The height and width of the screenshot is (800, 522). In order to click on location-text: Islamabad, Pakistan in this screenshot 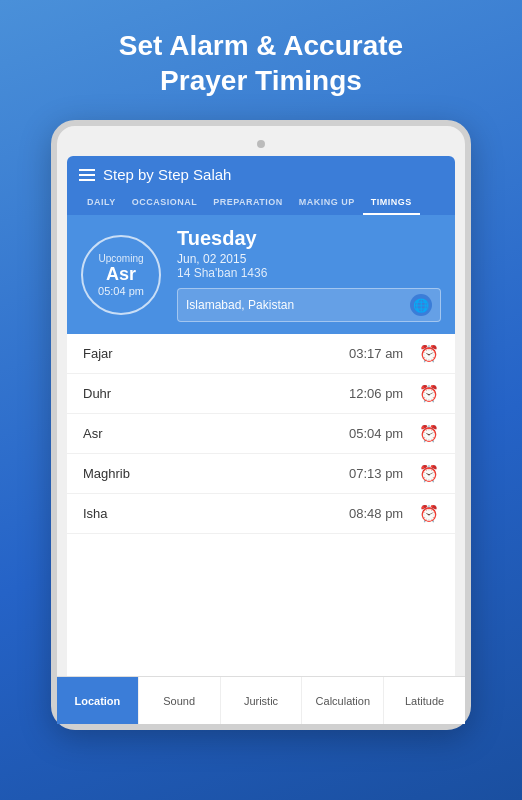, I will do `click(295, 305)`.